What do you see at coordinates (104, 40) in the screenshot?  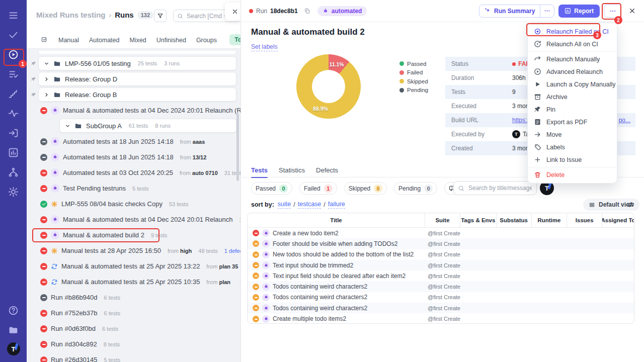 I see `runs-tab-automated: Automated` at bounding box center [104, 40].